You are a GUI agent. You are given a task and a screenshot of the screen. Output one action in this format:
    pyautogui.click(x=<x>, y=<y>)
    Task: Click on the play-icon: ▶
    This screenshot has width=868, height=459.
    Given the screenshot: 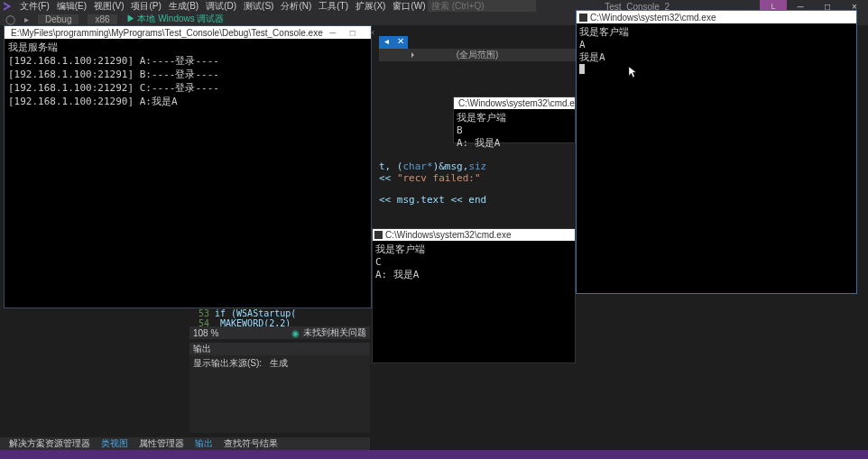 What is the action you would take?
    pyautogui.click(x=131, y=18)
    